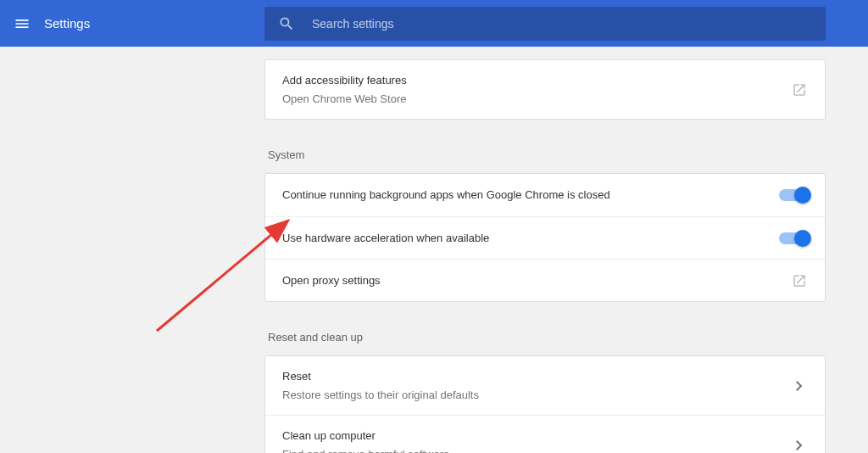 The image size is (868, 453). What do you see at coordinates (545, 24) in the screenshot?
I see `search-bar` at bounding box center [545, 24].